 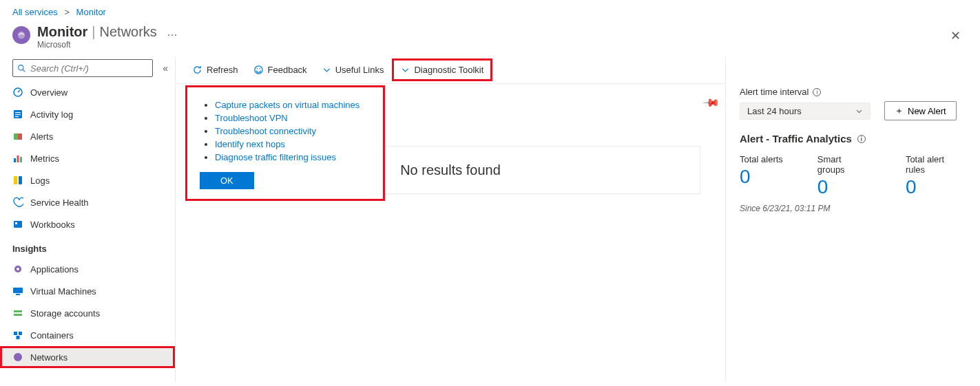 What do you see at coordinates (91, 12) in the screenshot?
I see `breadcrumb-current: Monitor` at bounding box center [91, 12].